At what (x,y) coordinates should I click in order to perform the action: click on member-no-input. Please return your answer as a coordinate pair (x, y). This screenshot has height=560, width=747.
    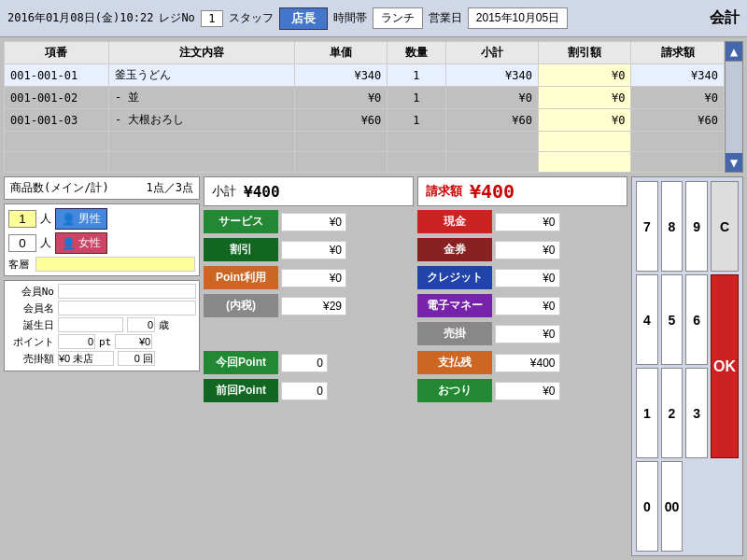
    Looking at the image, I should click on (127, 291).